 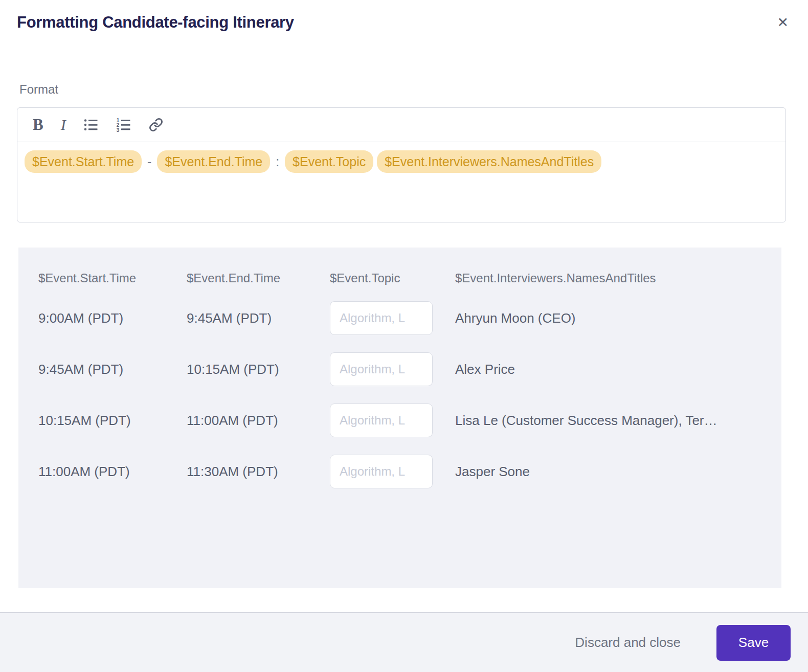 What do you see at coordinates (618, 318) in the screenshot?
I see `interviewers-value: Ahryun Moon (CEO)` at bounding box center [618, 318].